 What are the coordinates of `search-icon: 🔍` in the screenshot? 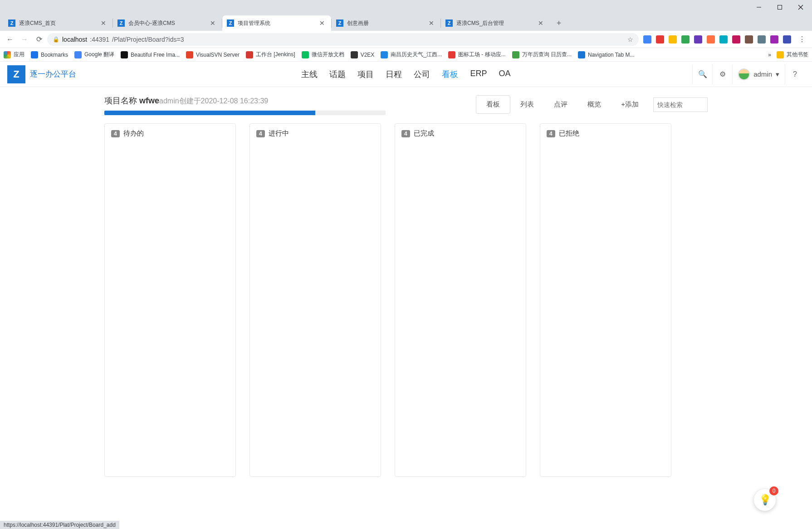 It's located at (702, 74).